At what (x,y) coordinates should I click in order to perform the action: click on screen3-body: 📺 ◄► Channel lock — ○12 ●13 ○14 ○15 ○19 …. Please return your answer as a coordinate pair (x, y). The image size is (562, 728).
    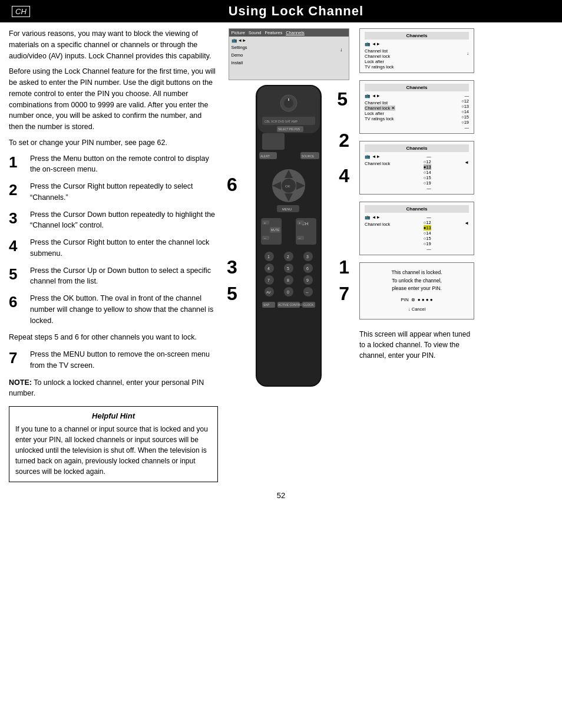
    Looking at the image, I should click on (417, 172).